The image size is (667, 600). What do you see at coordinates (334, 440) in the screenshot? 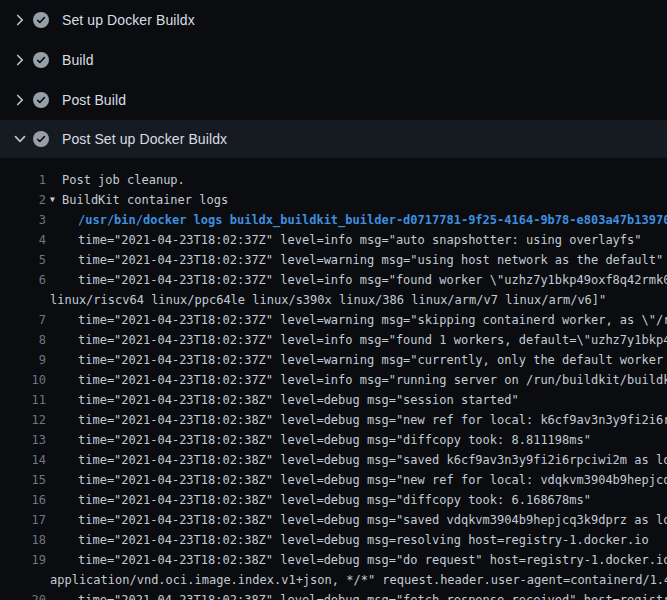
I see `log-line: 13 time="2021-04-23T18:02:38Z" level=deb…` at bounding box center [334, 440].